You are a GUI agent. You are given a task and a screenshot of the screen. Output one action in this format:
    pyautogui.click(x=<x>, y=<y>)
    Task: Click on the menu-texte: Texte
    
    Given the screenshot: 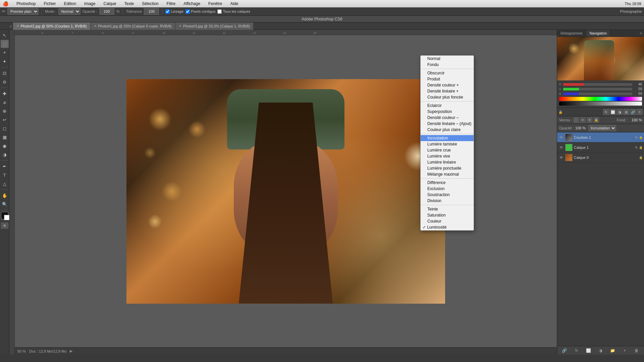 What is the action you would take?
    pyautogui.click(x=129, y=4)
    